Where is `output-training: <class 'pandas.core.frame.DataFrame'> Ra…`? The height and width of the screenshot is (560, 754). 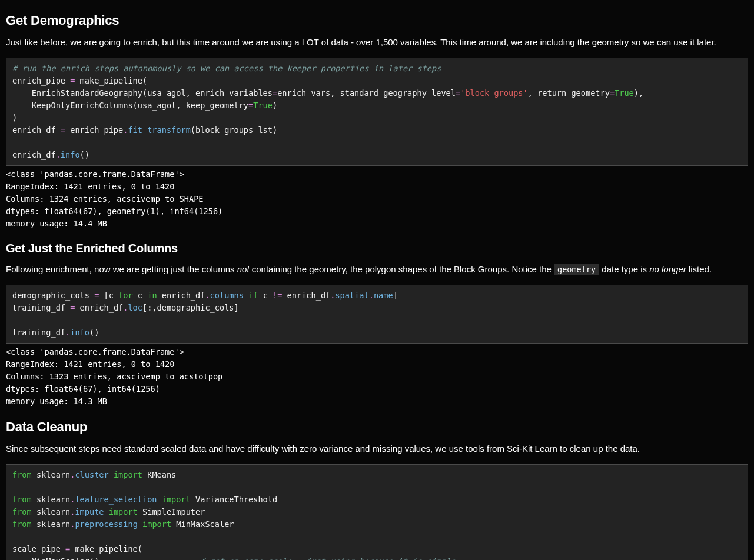 output-training: <class 'pandas.core.frame.DataFrame'> Ra… is located at coordinates (377, 378).